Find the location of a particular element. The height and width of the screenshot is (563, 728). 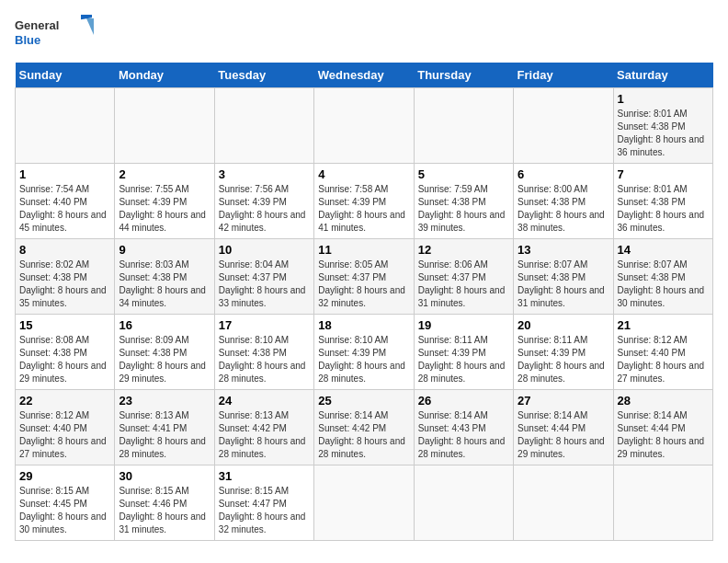

day-number: 12 is located at coordinates (463, 250).